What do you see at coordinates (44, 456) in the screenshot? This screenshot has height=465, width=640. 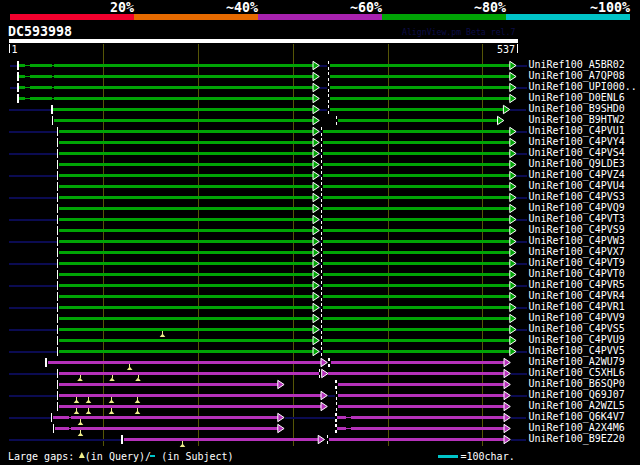 I see `footer-text: Large gaps:` at bounding box center [44, 456].